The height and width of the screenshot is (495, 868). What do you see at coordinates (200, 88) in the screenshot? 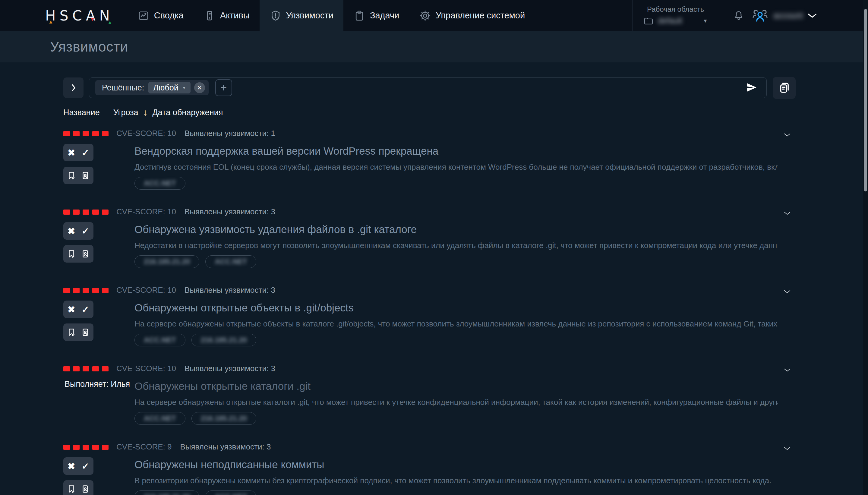
I see `remove-filter-button: ✕` at bounding box center [200, 88].